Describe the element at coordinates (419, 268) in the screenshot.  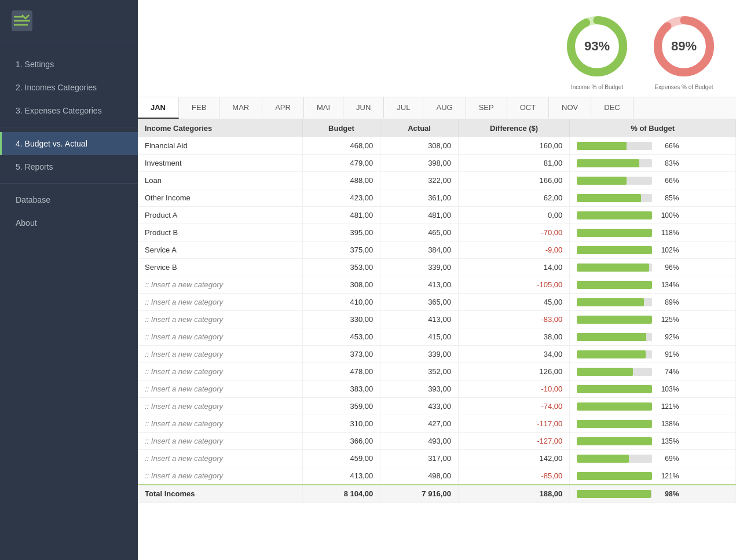
I see `cell-actual: 339,00` at that location.